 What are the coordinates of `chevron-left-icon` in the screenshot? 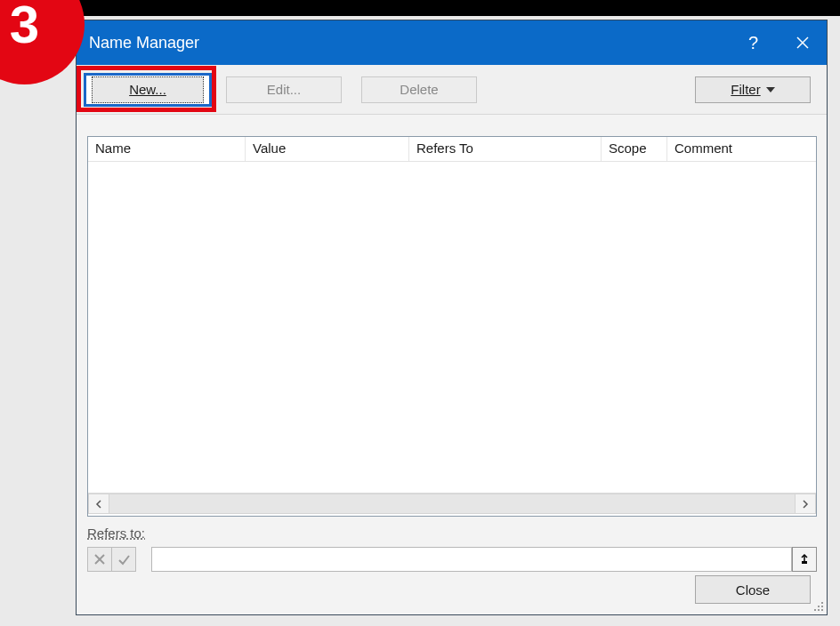 It's located at (99, 504).